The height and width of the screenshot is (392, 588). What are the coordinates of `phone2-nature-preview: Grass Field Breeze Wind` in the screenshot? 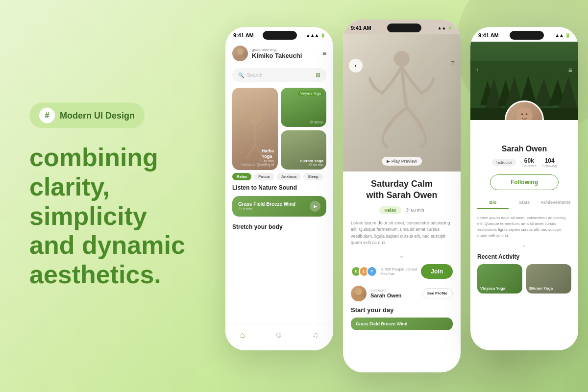 It's located at (402, 324).